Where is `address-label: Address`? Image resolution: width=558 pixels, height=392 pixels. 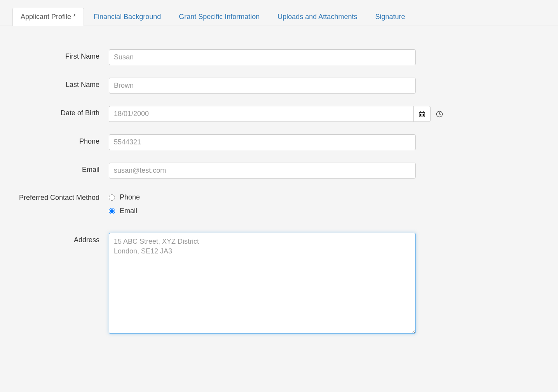
address-label: Address is located at coordinates (62, 238).